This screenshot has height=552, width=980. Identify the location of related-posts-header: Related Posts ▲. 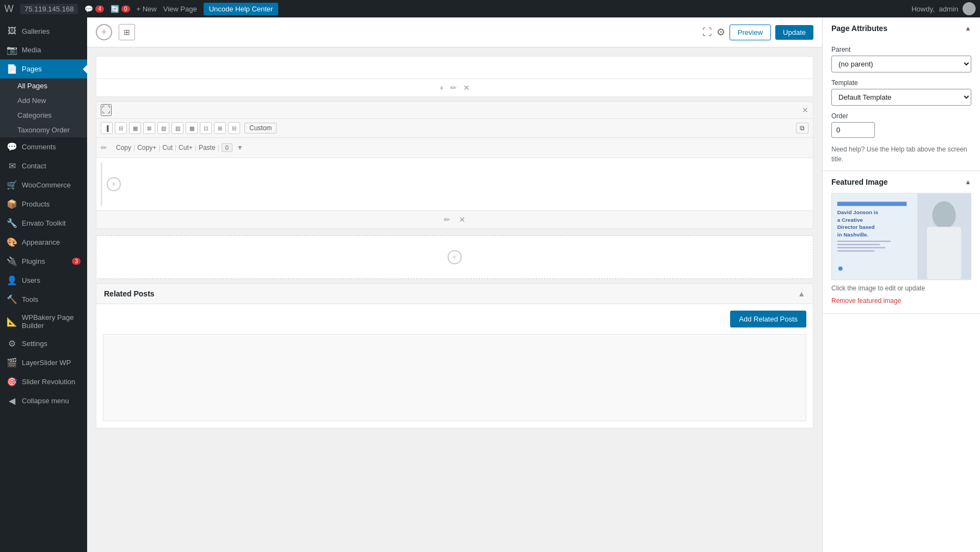
(455, 294).